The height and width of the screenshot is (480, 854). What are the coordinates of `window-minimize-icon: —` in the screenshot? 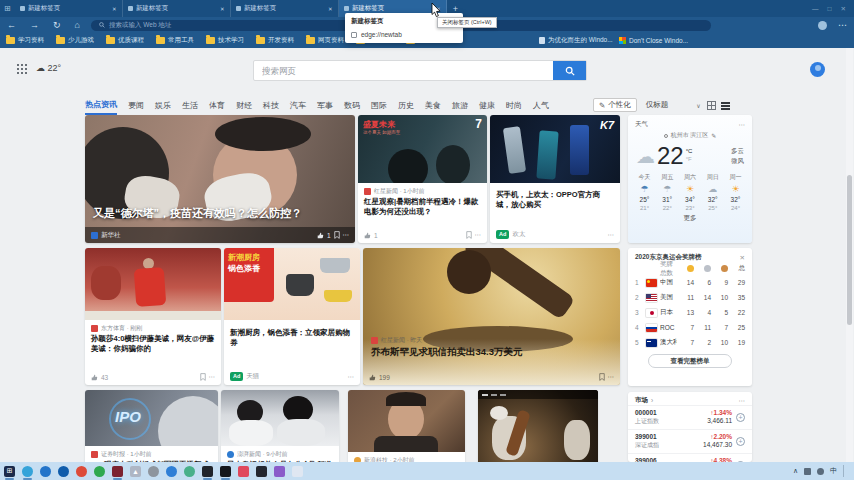 It's located at (816, 9).